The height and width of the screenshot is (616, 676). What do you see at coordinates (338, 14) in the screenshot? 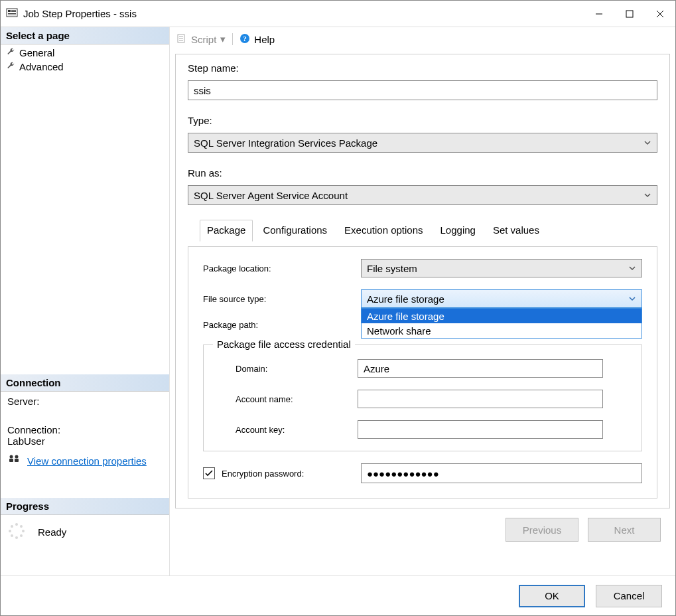
I see `titlebar: Job Step Properties - ssis` at bounding box center [338, 14].